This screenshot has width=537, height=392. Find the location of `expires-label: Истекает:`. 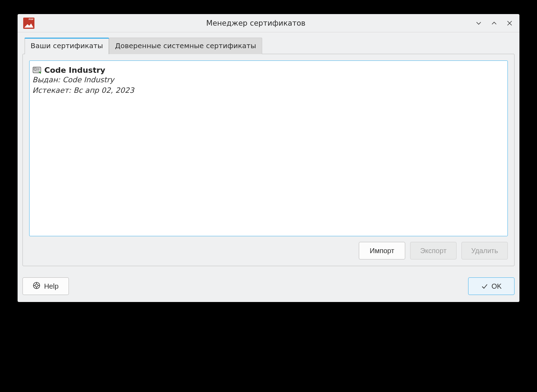

expires-label: Истекает: is located at coordinates (52, 90).